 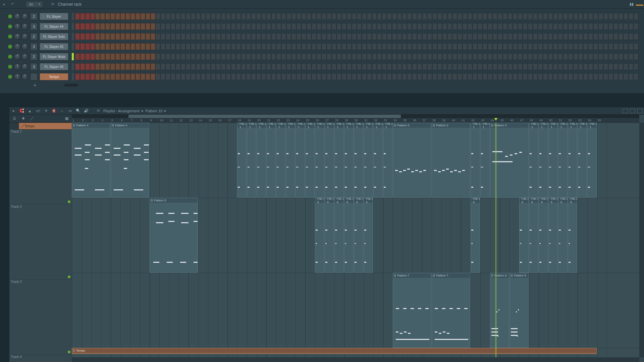 What do you see at coordinates (38, 111) in the screenshot?
I see `tag-icon: 🏷` at bounding box center [38, 111].